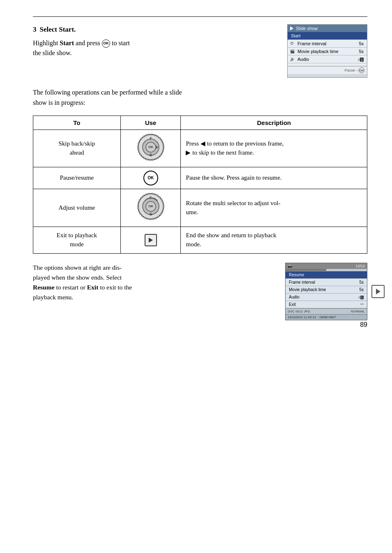  What do you see at coordinates (307, 28) in the screenshot?
I see `lcd-title: Slide show` at bounding box center [307, 28].